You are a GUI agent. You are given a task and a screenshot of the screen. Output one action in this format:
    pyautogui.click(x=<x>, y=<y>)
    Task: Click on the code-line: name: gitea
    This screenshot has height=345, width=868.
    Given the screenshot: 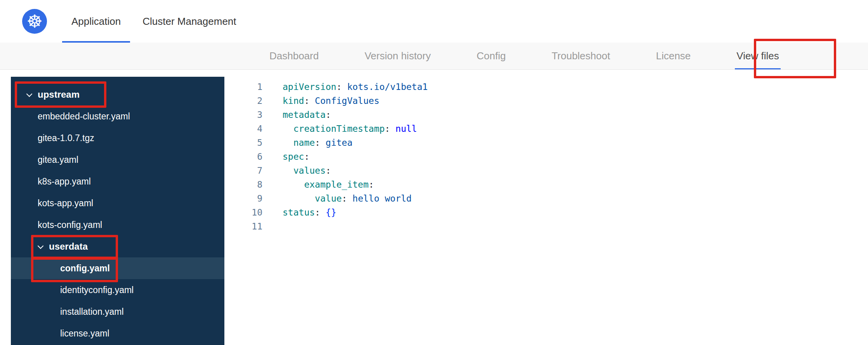 What is the action you would take?
    pyautogui.click(x=355, y=143)
    